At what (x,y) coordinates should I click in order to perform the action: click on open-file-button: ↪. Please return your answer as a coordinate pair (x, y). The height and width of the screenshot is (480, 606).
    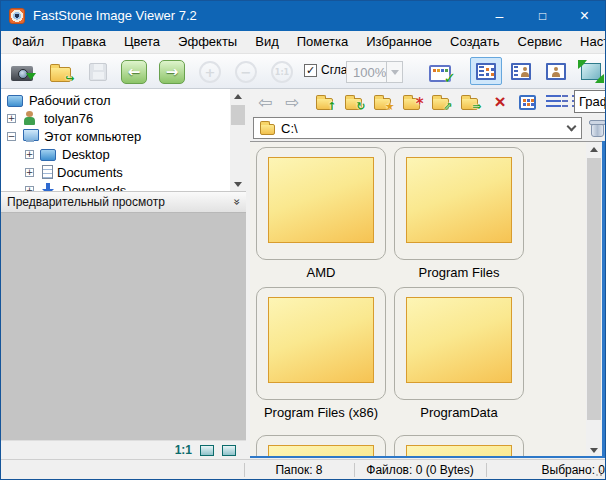
    Looking at the image, I should click on (60, 72).